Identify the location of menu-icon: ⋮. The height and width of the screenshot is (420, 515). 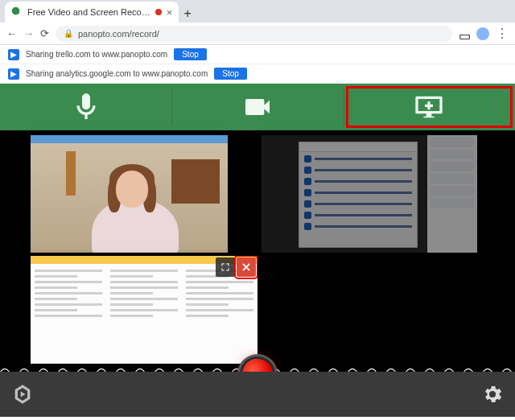
(502, 34).